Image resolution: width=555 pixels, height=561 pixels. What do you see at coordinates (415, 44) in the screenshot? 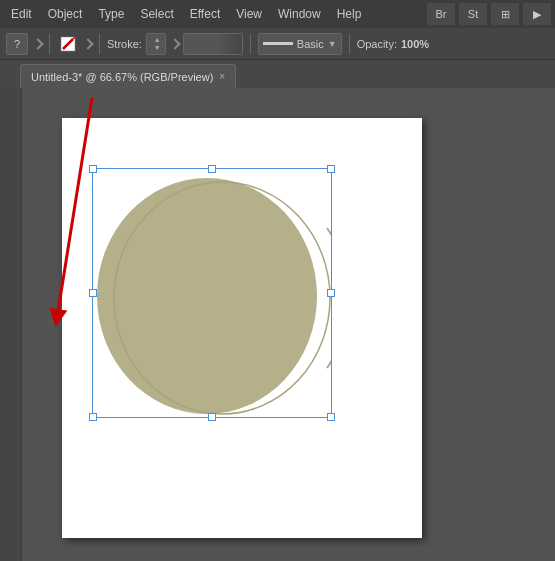
I see `opacity-value: 100%` at bounding box center [415, 44].